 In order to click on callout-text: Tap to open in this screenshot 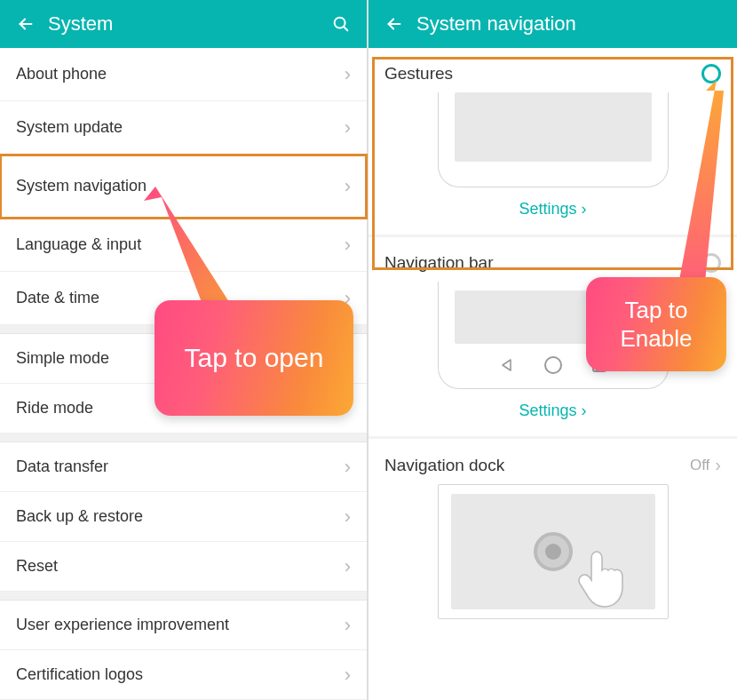, I will do `click(254, 358)`.